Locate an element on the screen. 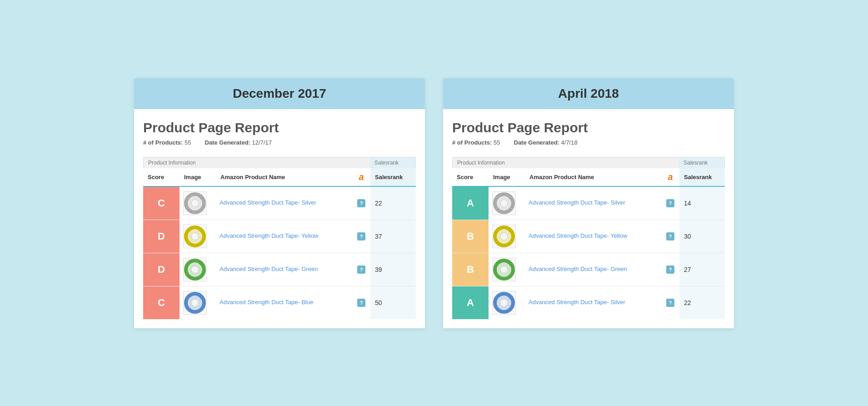  score-badge: C is located at coordinates (161, 303).